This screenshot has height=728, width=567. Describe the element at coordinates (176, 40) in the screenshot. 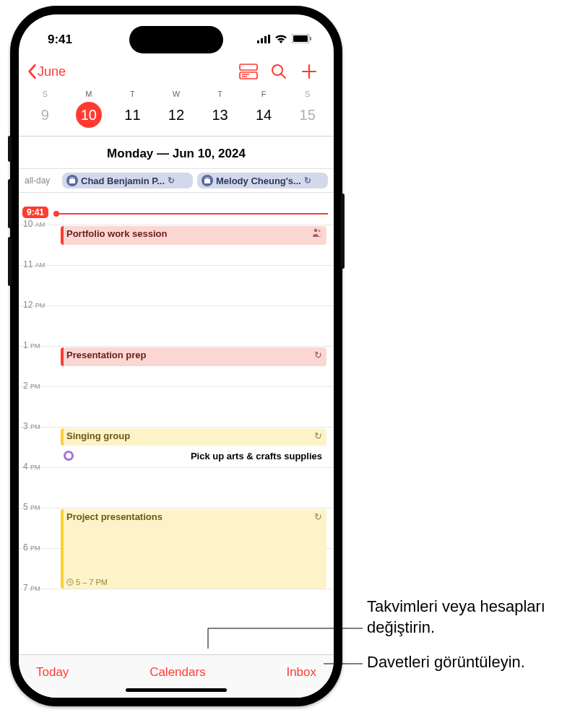

I see `dynamic-island` at that location.